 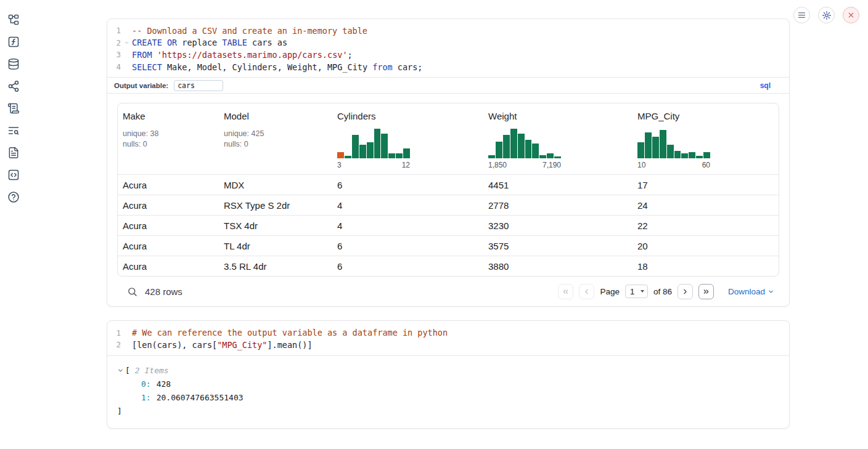 What do you see at coordinates (641, 165) in the screenshot?
I see `axis-min: 10` at bounding box center [641, 165].